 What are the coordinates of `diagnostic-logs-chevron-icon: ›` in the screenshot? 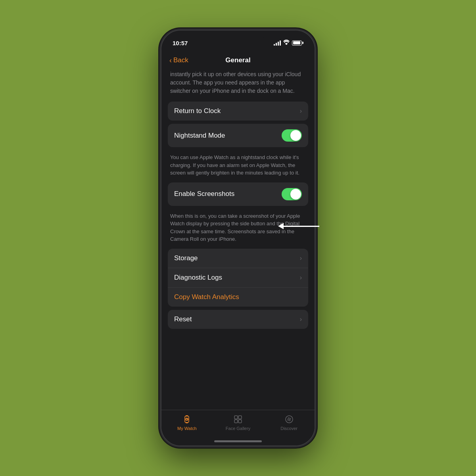 It's located at (301, 278).